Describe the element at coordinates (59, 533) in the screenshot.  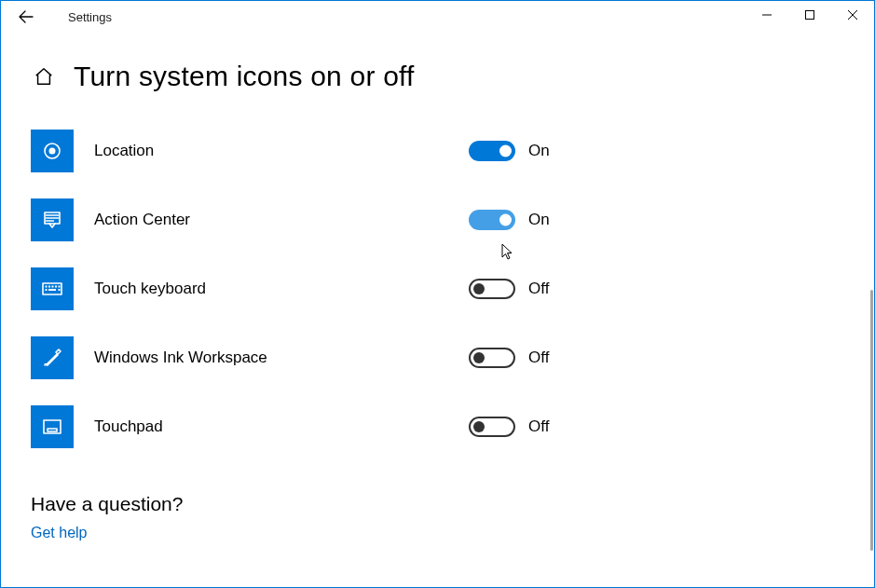
I see `get-help-link: Get help` at that location.